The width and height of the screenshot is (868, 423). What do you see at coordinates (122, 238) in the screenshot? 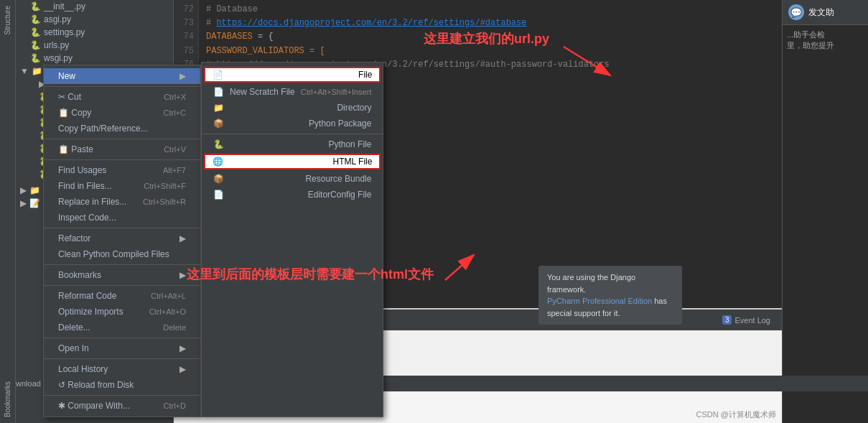
I see `menu-item-refactor: Refactor ▶` at bounding box center [122, 238].